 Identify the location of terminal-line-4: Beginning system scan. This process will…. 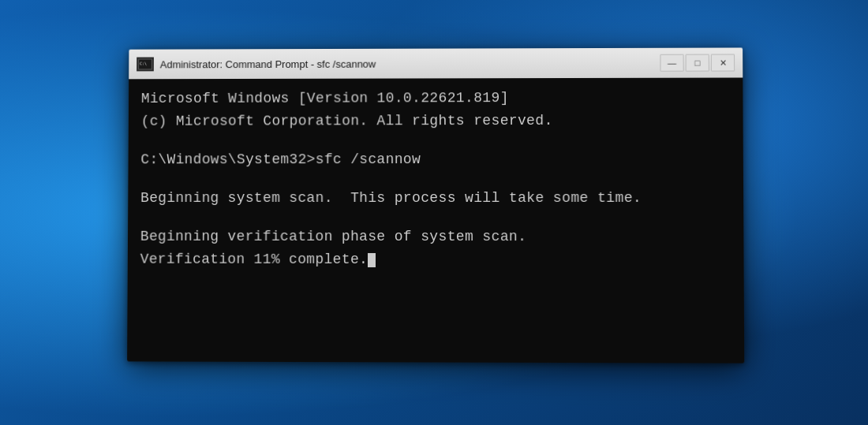
(436, 197).